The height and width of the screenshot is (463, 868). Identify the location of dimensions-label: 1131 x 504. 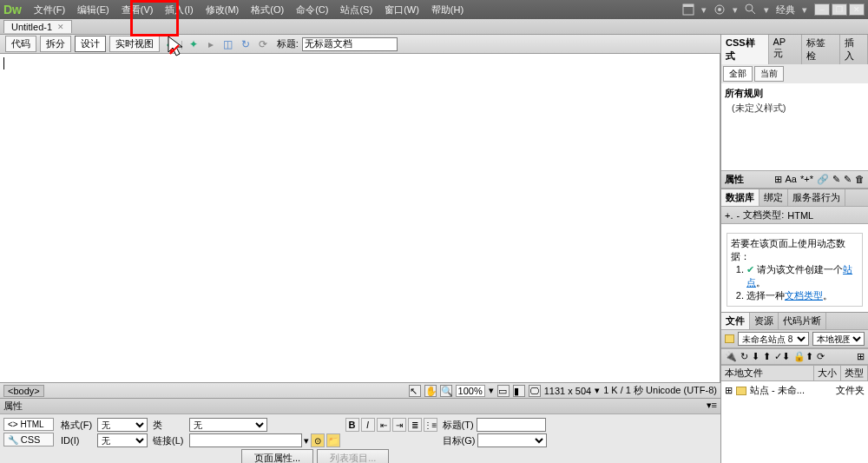
(568, 391).